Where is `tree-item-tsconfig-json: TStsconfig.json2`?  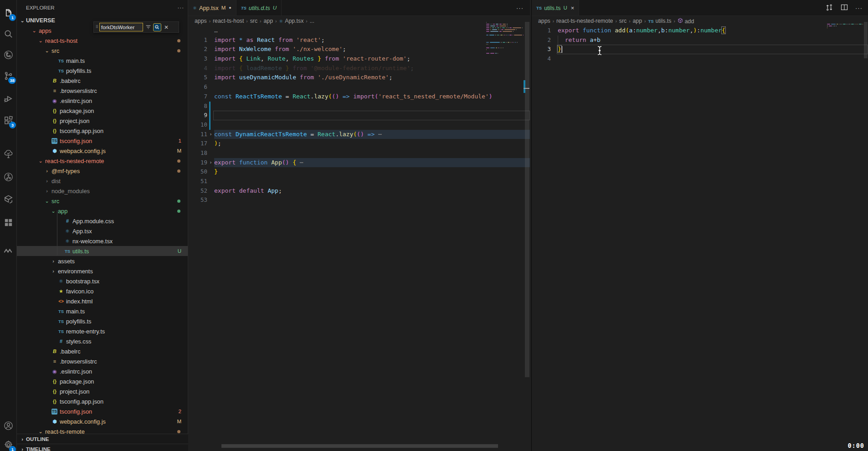 tree-item-tsconfig-json: TStsconfig.json2 is located at coordinates (102, 411).